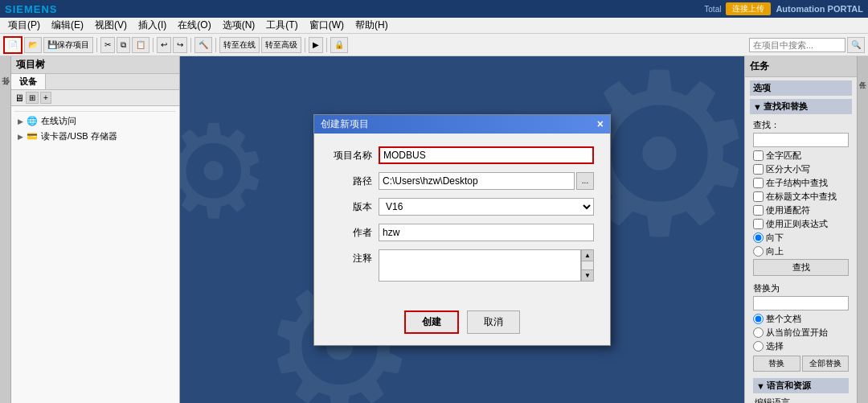  Describe the element at coordinates (856, 45) in the screenshot. I see `search-button: 🔍` at that location.